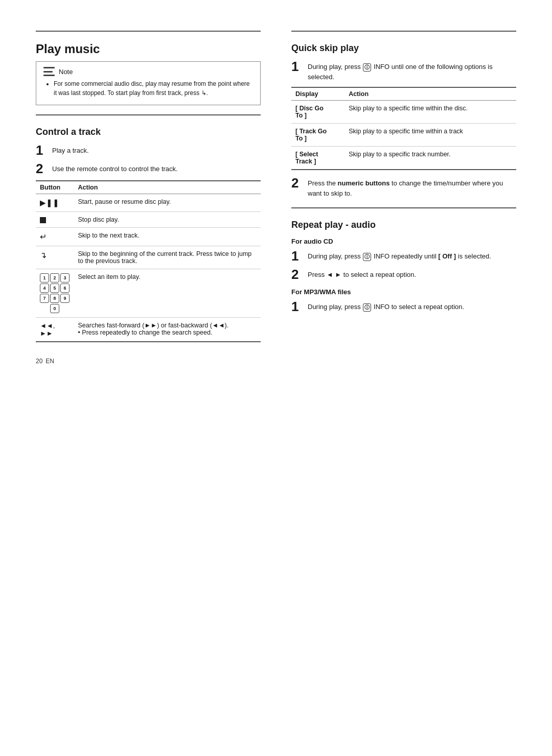 This screenshot has width=552, height=756. Describe the element at coordinates (367, 67) in the screenshot. I see `info-icon: ⓘ` at that location.